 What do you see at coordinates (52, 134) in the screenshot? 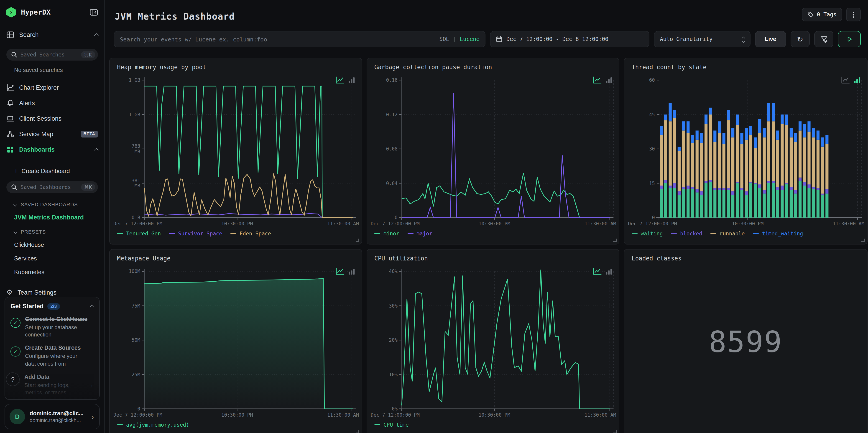
I see `sidebar-item-service-map: Service Map BETA` at bounding box center [52, 134].